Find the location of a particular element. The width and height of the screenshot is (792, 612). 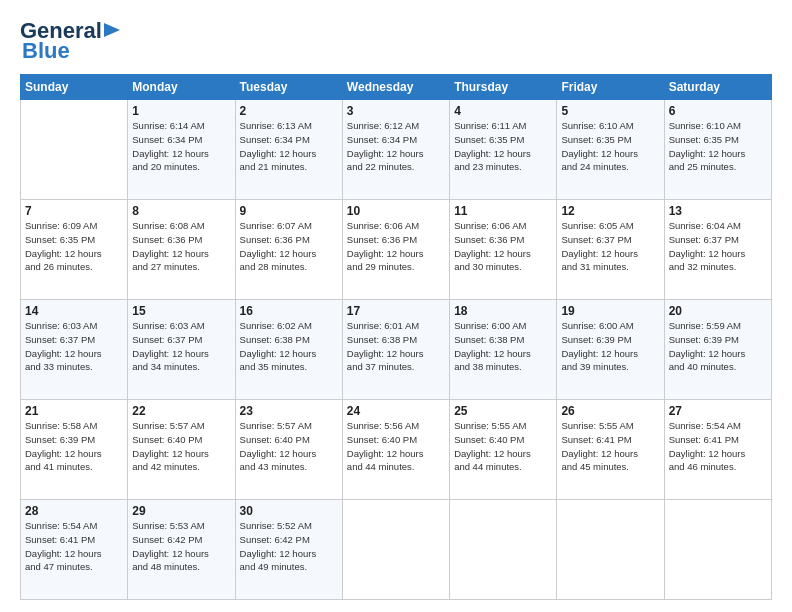

calendar-cell: 14Sunrise: 6:03 AMSunset: 6:37 PMDayligh… is located at coordinates (74, 350).